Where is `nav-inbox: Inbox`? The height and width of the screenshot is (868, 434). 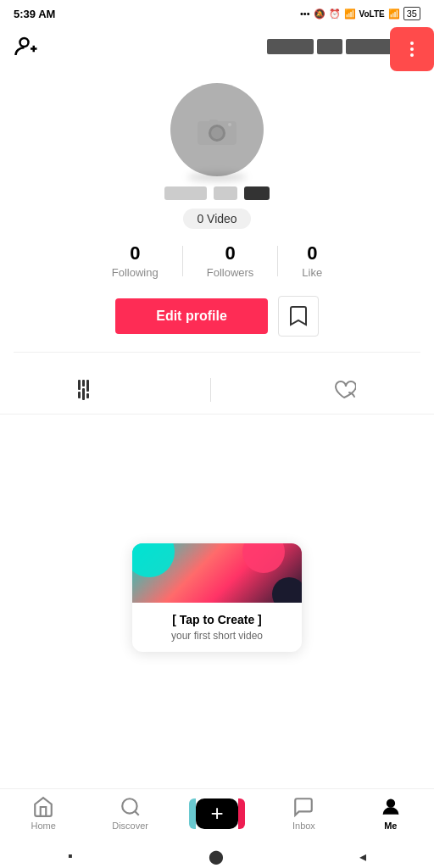
nav-inbox: Inbox is located at coordinates (303, 814).